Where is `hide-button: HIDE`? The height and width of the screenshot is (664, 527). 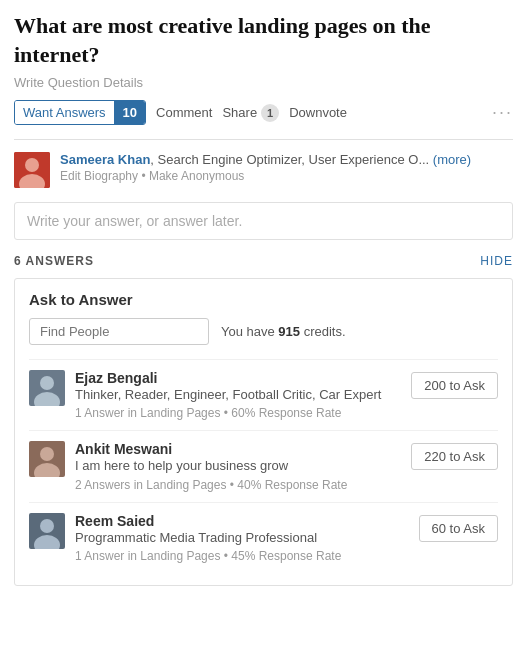
hide-button: HIDE is located at coordinates (496, 261).